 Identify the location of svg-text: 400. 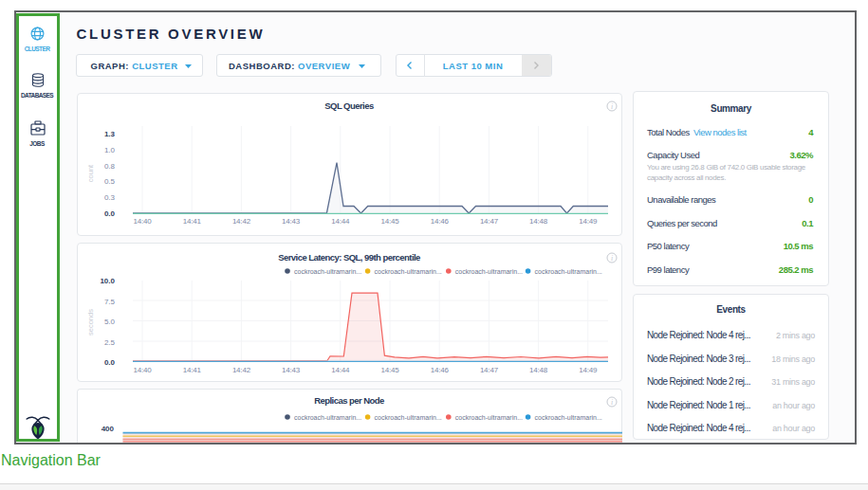
(108, 428).